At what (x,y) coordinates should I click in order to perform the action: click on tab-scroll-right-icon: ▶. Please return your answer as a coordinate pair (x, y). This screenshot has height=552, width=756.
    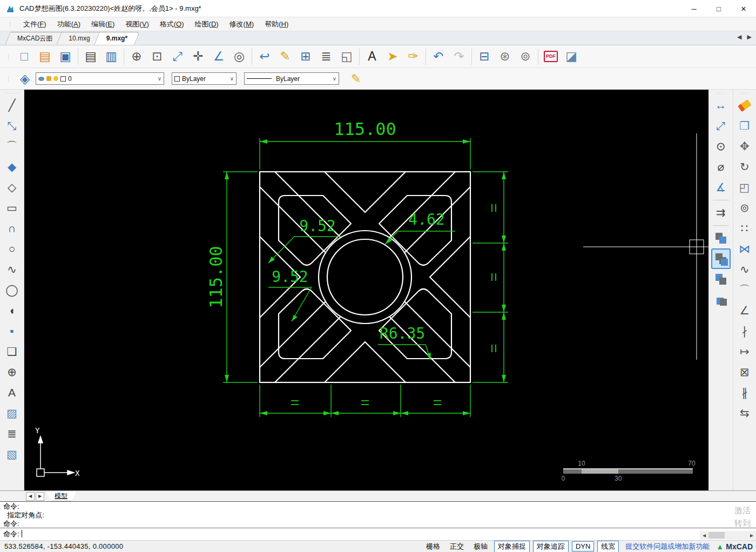
    Looking at the image, I should click on (750, 37).